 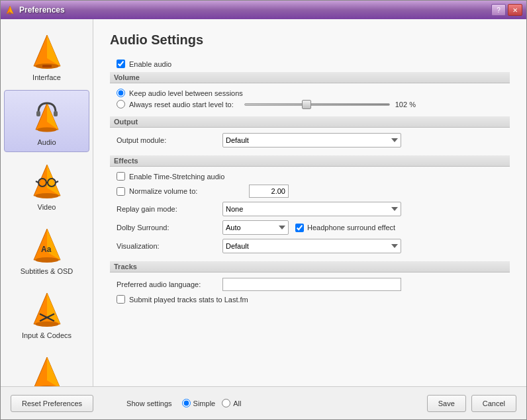 What do you see at coordinates (150, 64) in the screenshot?
I see `enable-audio-label: Enable audio` at bounding box center [150, 64].